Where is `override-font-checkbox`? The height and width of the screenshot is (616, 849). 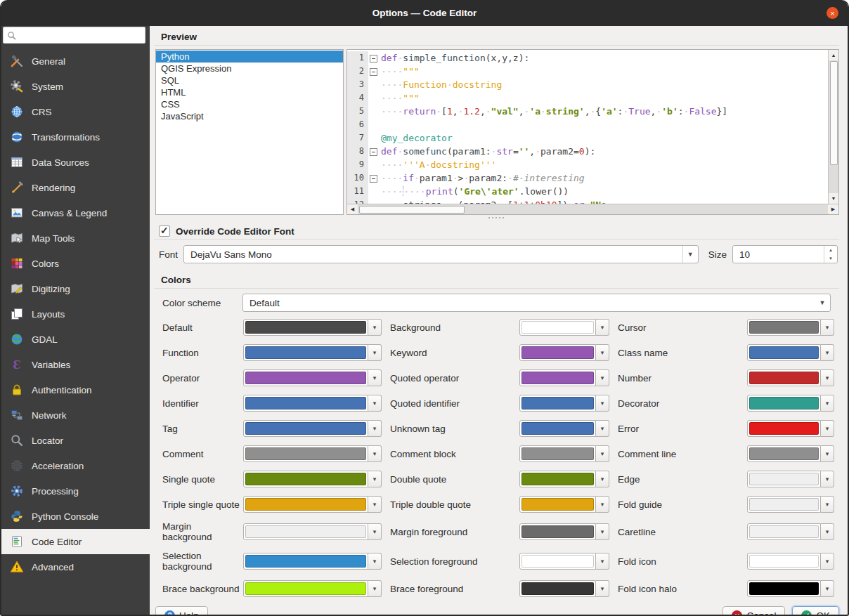 override-font-checkbox is located at coordinates (164, 231).